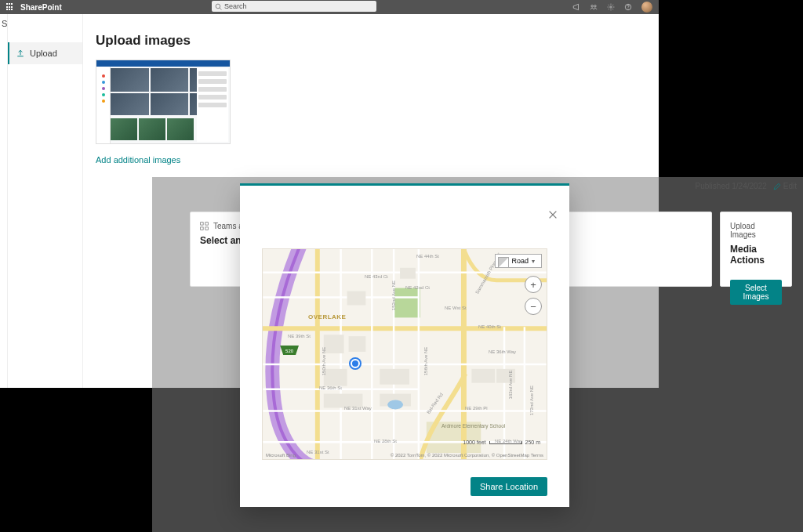 This screenshot has height=532, width=803. What do you see at coordinates (756, 230) in the screenshot?
I see `media-card-head: Upload Images` at bounding box center [756, 230].